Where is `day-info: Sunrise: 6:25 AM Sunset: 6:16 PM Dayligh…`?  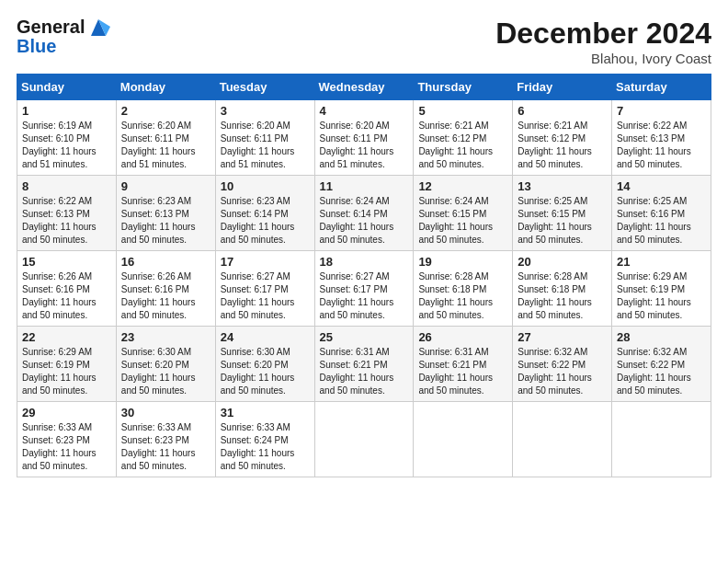
day-info: Sunrise: 6:25 AM Sunset: 6:16 PM Dayligh… is located at coordinates (662, 221).